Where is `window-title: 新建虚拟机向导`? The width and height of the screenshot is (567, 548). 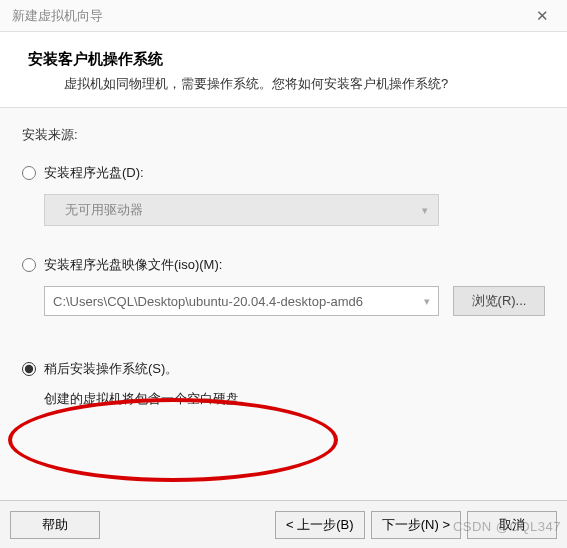 window-title: 新建虚拟机向导 is located at coordinates (58, 16).